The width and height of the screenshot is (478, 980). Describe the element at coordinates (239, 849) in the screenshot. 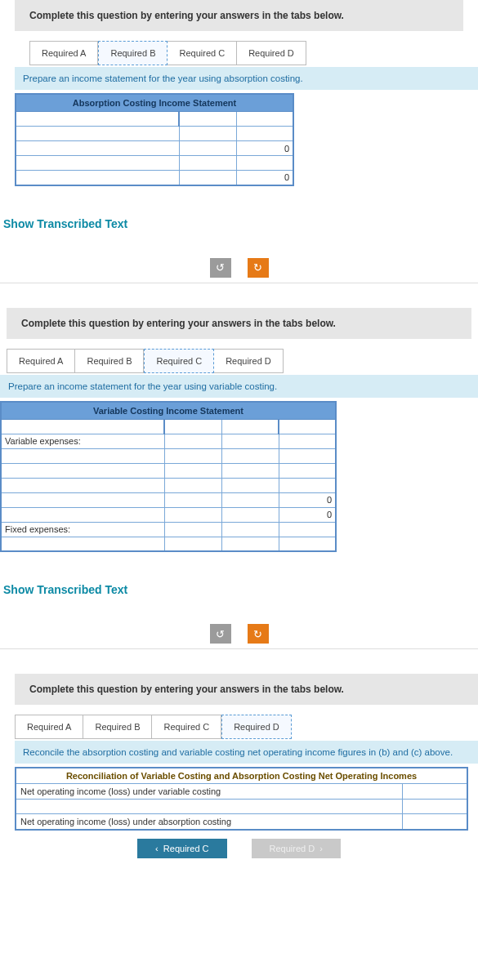

I see `nav-row: ‹ Required C Required D ›` at that location.